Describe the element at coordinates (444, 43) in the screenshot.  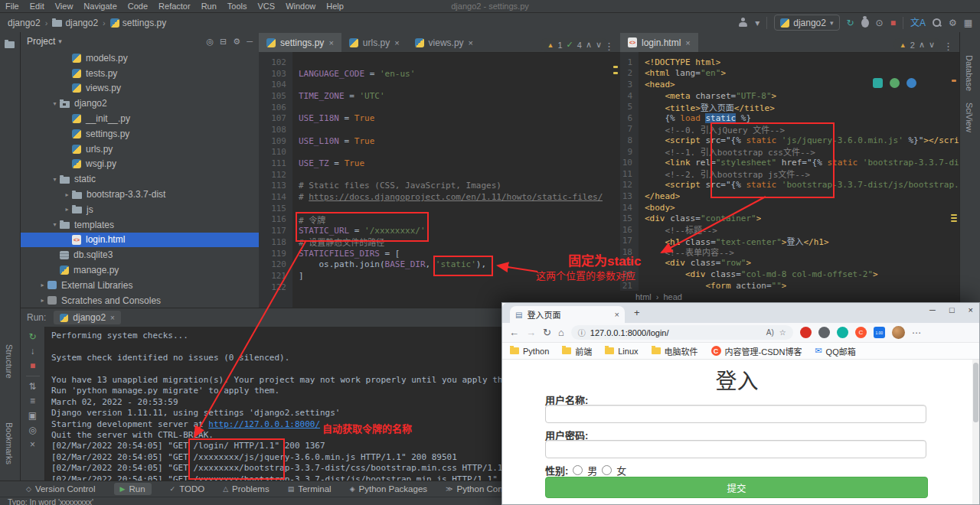
I see `editor-tab-views-py: views.py×` at that location.